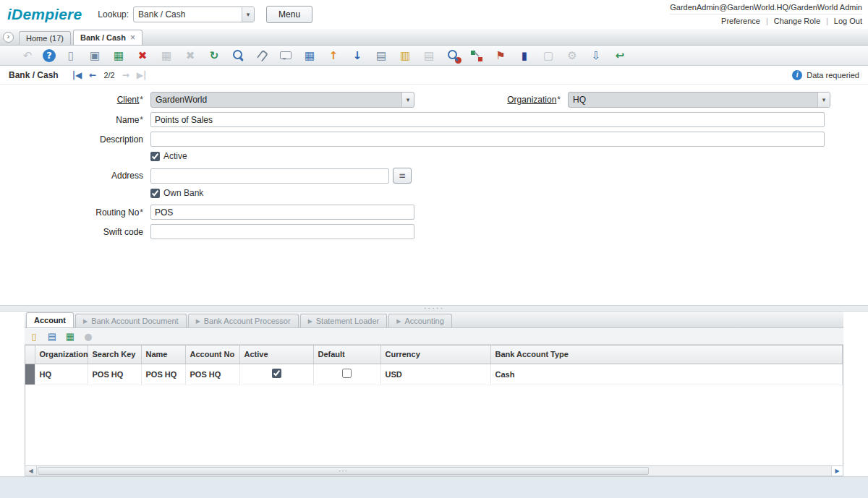  What do you see at coordinates (34, 336) in the screenshot?
I see `detail-new-icon: ▯` at bounding box center [34, 336].